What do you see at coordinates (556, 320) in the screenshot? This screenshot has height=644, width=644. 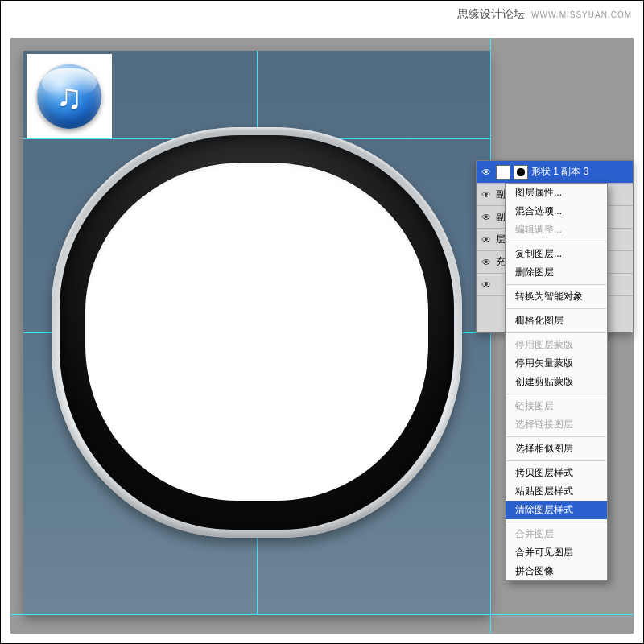 I see `context-menu-item: 栅格化图层` at bounding box center [556, 320].